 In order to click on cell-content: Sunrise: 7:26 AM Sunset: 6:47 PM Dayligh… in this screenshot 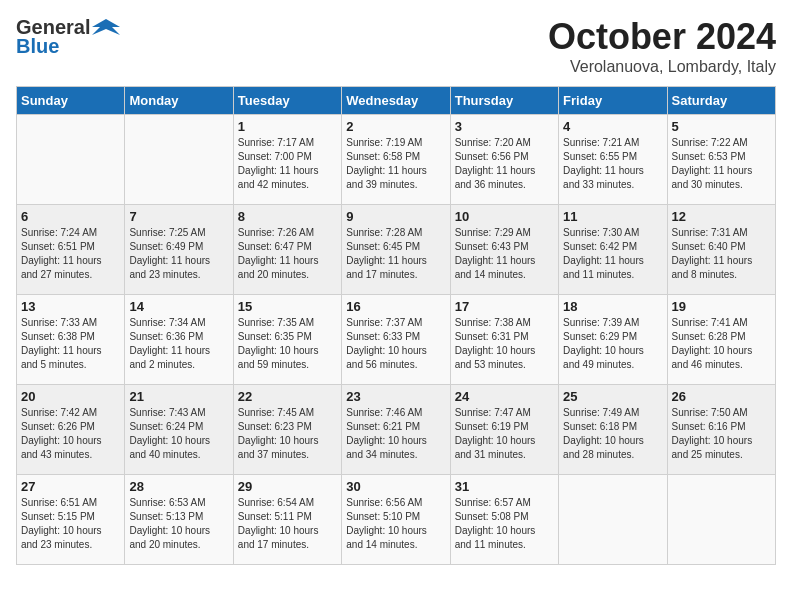, I will do `click(288, 254)`.